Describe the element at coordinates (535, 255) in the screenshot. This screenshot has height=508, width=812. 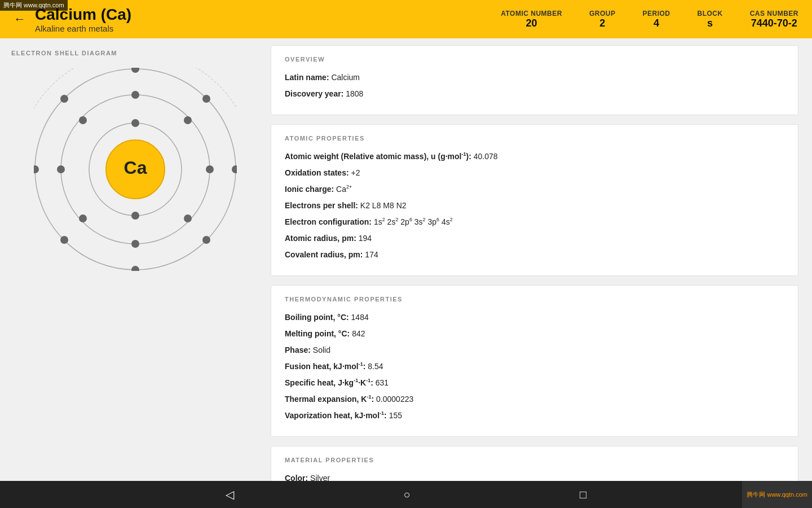
I see `covalent-radius-row: Covalent radius, pm: 174` at that location.